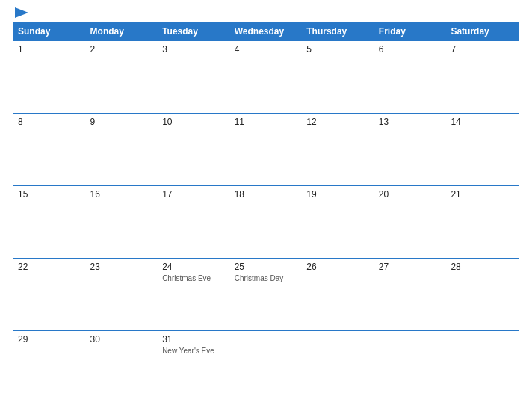  I want to click on day-number: 16, so click(123, 194).